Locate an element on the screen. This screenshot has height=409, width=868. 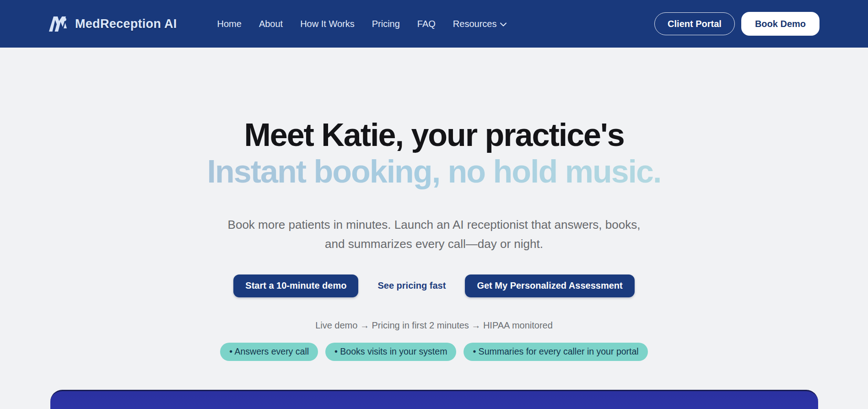
bottom-panel is located at coordinates (434, 399).